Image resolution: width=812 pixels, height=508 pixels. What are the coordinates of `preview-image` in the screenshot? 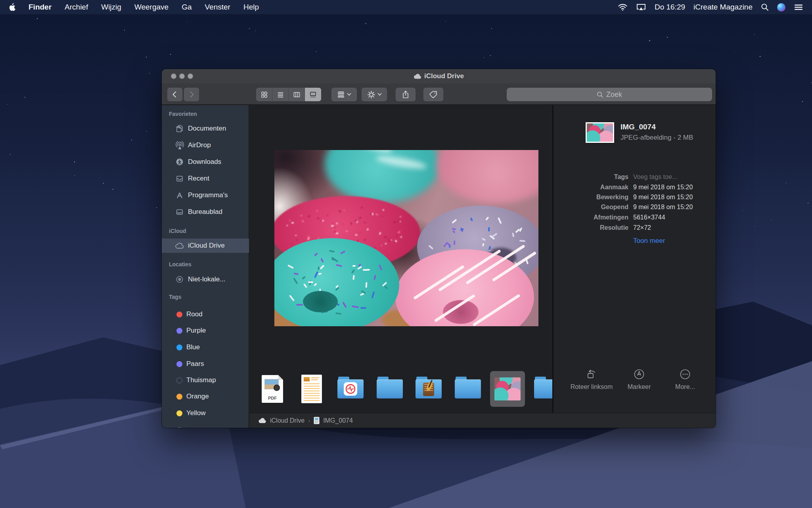 It's located at (406, 238).